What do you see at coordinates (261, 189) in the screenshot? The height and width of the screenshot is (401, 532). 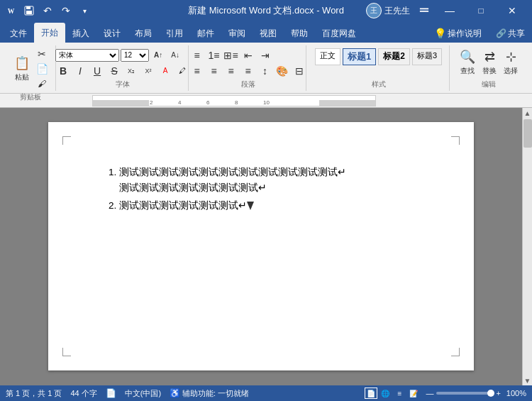 I see `document-content: 测试测试测试测试测试测试测试测试测试测试测试↵ 测试测试测试测试测试测试测试↵ …` at bounding box center [261, 189].